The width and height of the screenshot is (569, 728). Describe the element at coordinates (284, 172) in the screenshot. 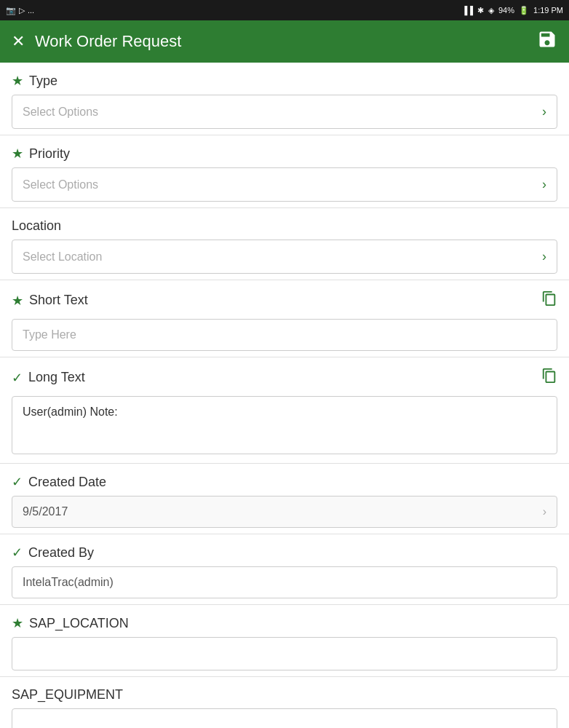

I see `priority-field-group: ★ Priority Select Options ›` at that location.